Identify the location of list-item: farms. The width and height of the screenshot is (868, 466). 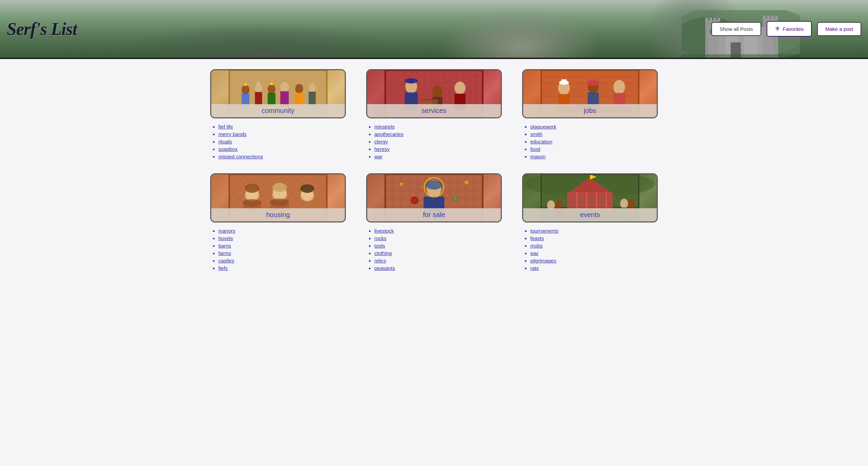
(282, 253).